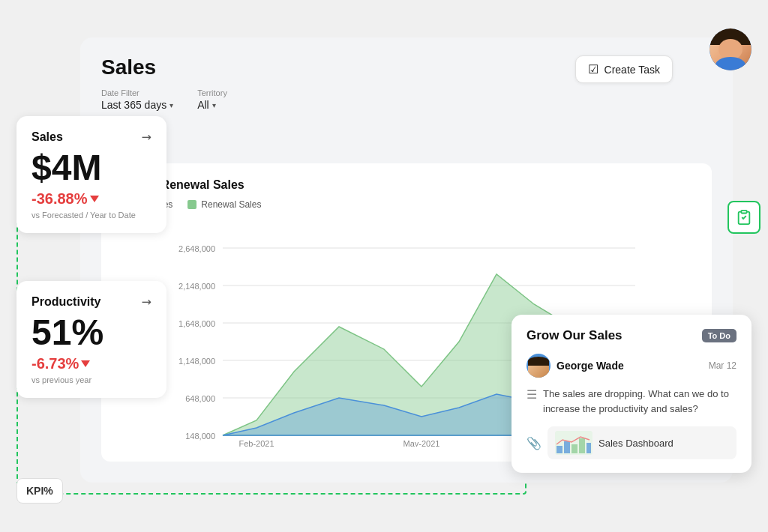  Describe the element at coordinates (92, 380) in the screenshot. I see `kpi-productivity-subtitle: vs previous year` at that location.